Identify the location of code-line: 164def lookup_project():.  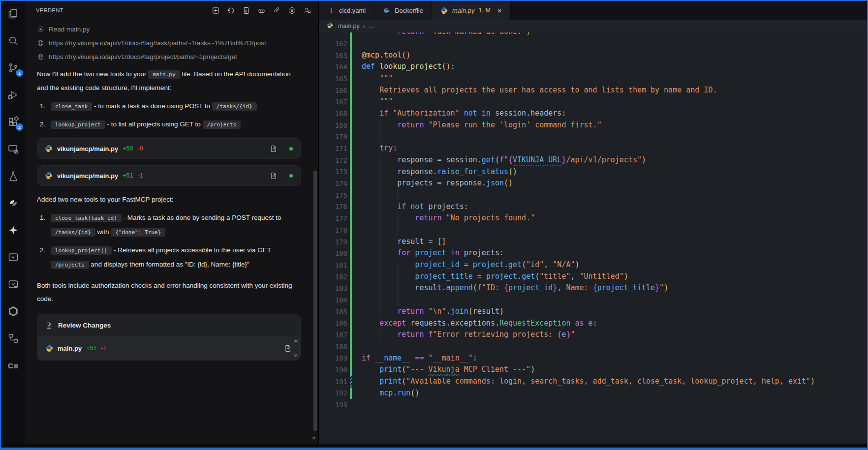
(593, 67).